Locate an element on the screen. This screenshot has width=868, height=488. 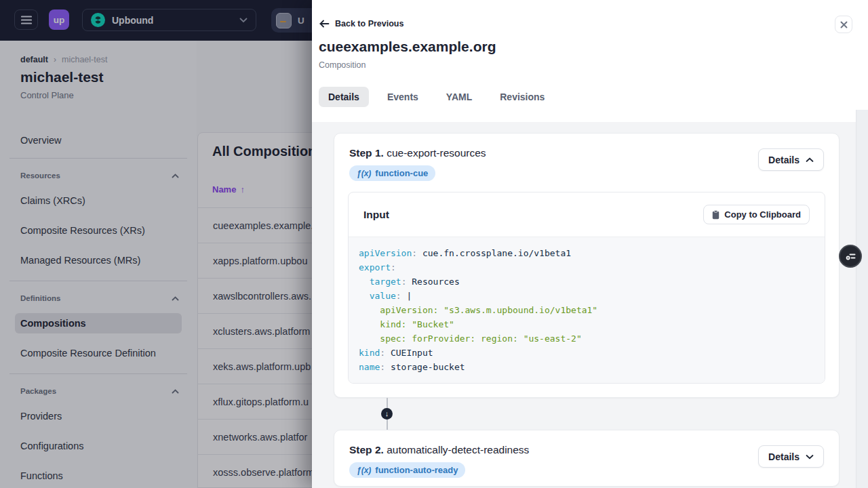
panel-tabs: Details Events YAML Revisions is located at coordinates (437, 97).